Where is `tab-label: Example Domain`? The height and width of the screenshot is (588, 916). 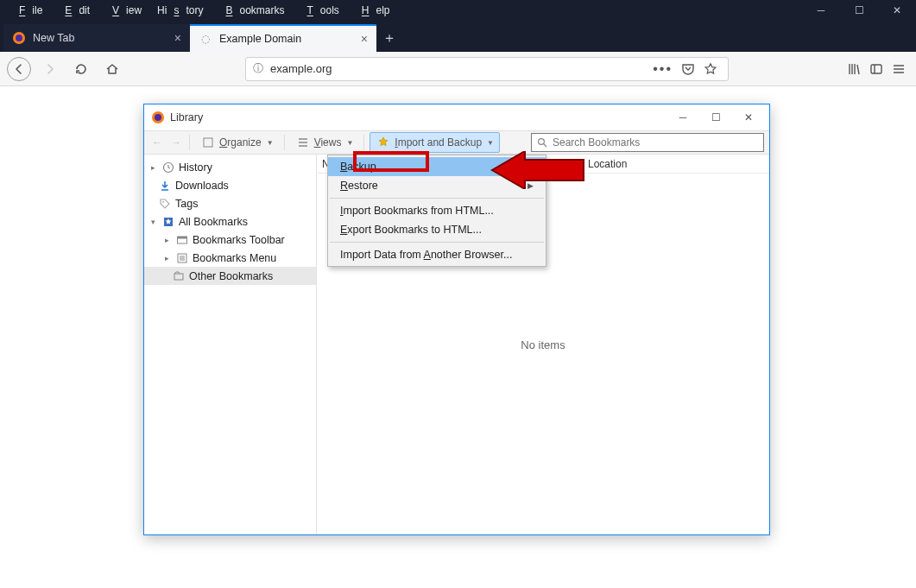
tab-label: Example Domain is located at coordinates (261, 39).